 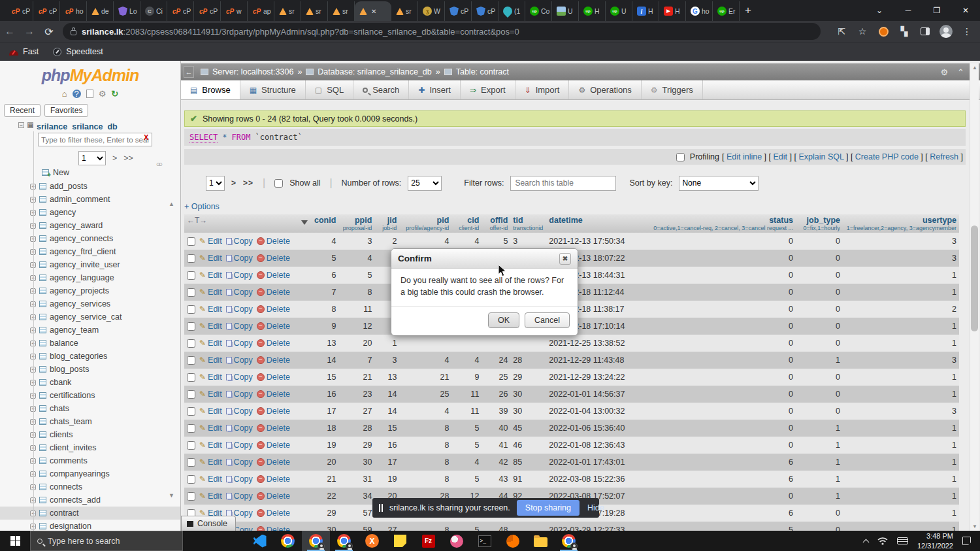 What do you see at coordinates (90, 212) in the screenshot?
I see `sidebar-table-agency: +agency` at bounding box center [90, 212].